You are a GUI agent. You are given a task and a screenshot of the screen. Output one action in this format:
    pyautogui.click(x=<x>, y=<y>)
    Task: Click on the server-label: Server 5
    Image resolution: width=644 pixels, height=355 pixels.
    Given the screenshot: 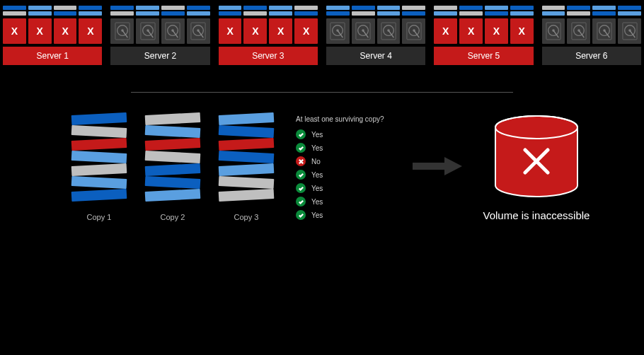 What is the action you would take?
    pyautogui.click(x=483, y=56)
    